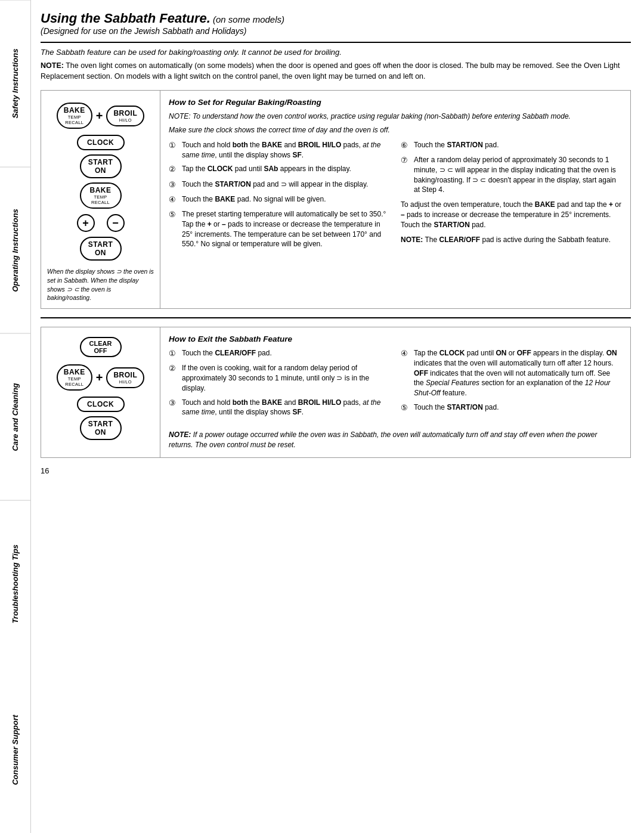  What do you see at coordinates (518, 175) in the screenshot?
I see `step-text-7: After a random delay period of approxima…` at bounding box center [518, 175].